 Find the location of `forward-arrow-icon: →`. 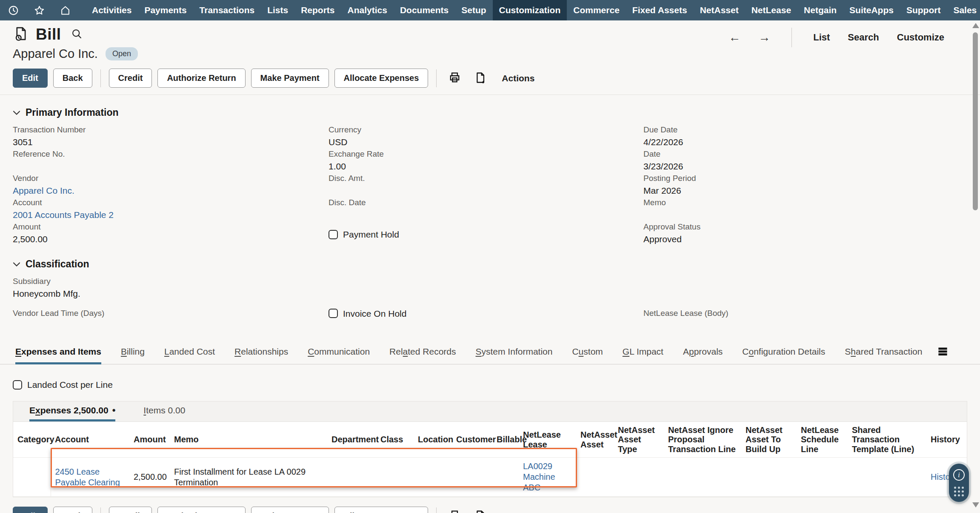

forward-arrow-icon: → is located at coordinates (764, 37).